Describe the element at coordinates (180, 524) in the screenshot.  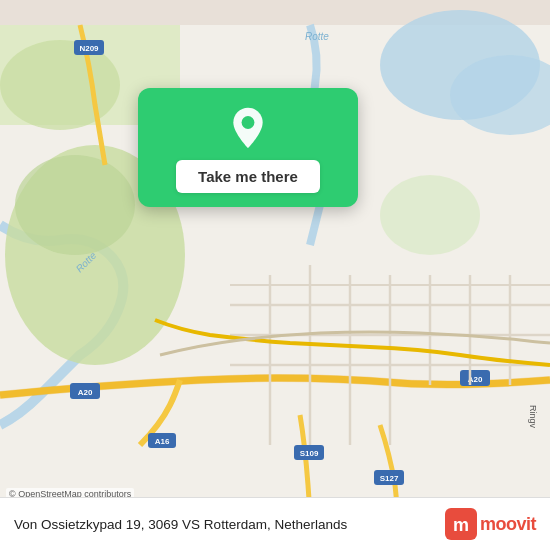
I see `footer-address: Von Ossietzkypad 19, 3069 VS Rotterdam, …` at that location.